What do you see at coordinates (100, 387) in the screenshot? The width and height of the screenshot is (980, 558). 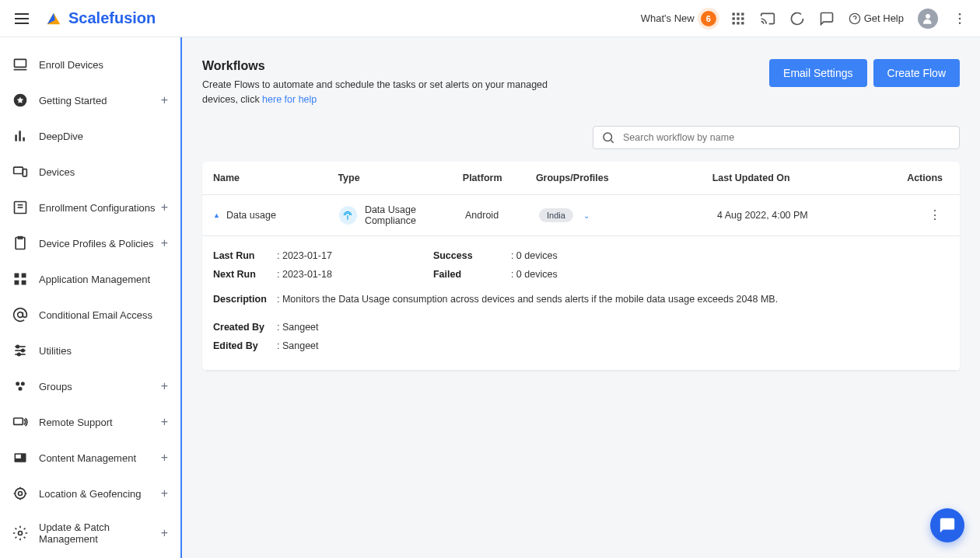 I see `sidebar-item-label: Groups` at bounding box center [100, 387].